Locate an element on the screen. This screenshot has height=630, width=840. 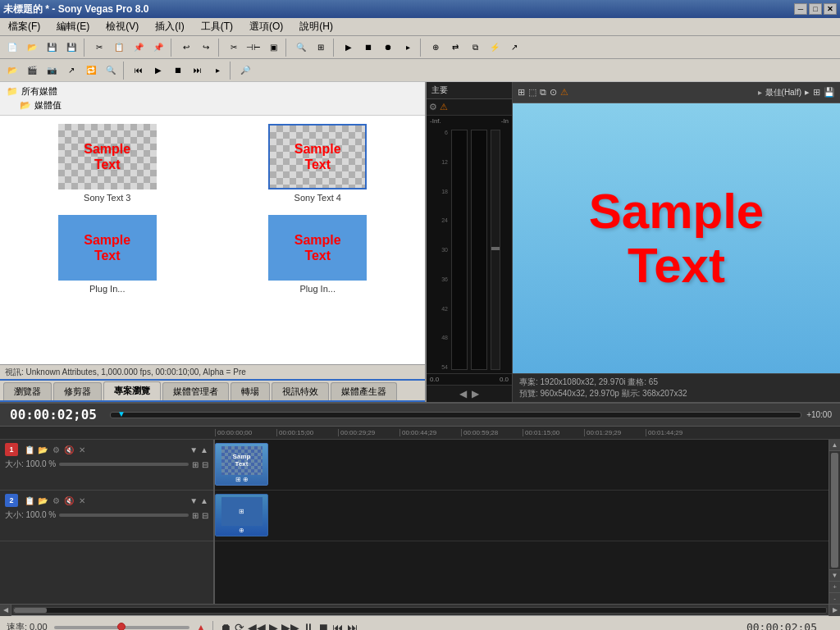
tb-more: ▸ is located at coordinates (408, 48).